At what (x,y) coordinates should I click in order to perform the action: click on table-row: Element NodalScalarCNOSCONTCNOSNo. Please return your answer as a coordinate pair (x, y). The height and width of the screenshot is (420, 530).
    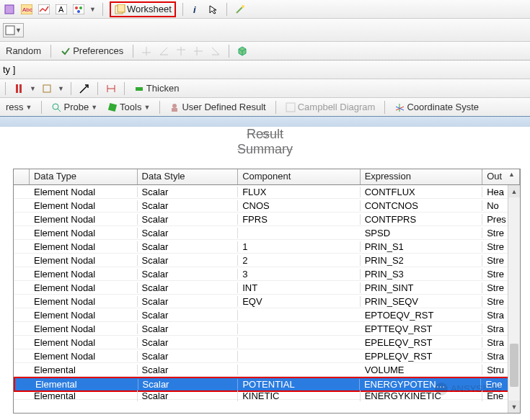
    Looking at the image, I should click on (267, 206).